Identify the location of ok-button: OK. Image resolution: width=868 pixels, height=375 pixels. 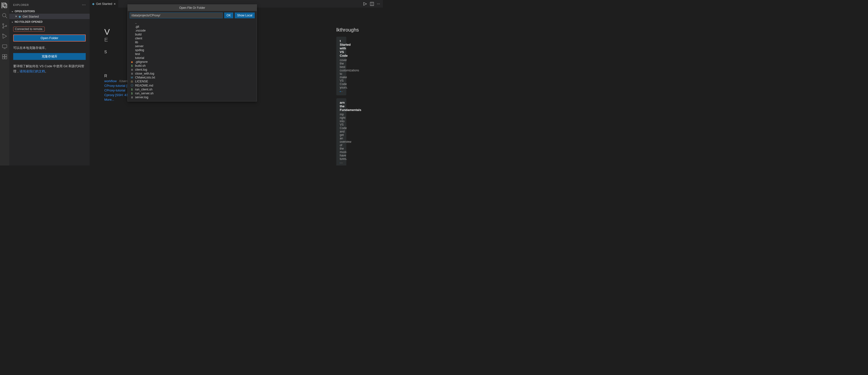
(228, 16).